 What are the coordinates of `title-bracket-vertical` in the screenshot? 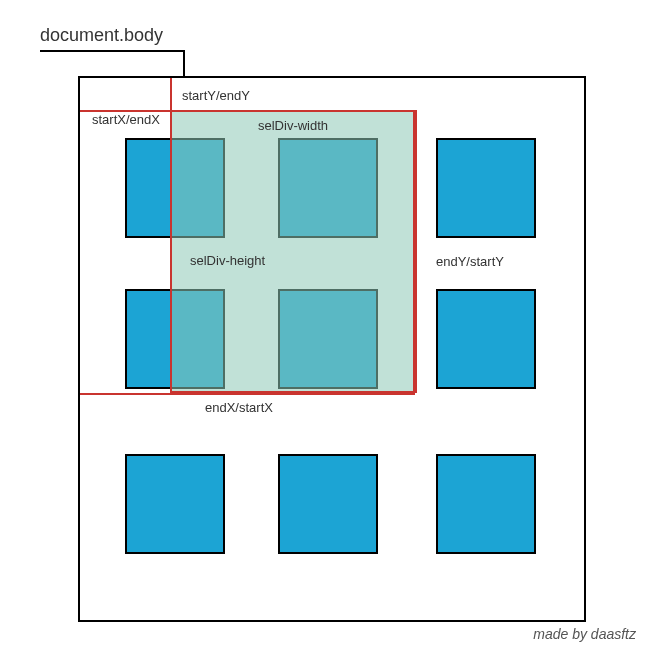 It's located at (184, 63).